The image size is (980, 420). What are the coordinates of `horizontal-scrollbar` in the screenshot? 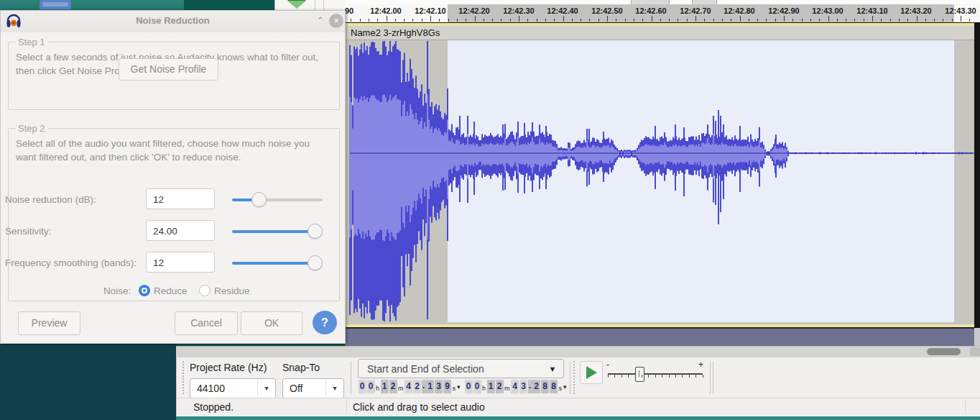 It's located at (578, 352).